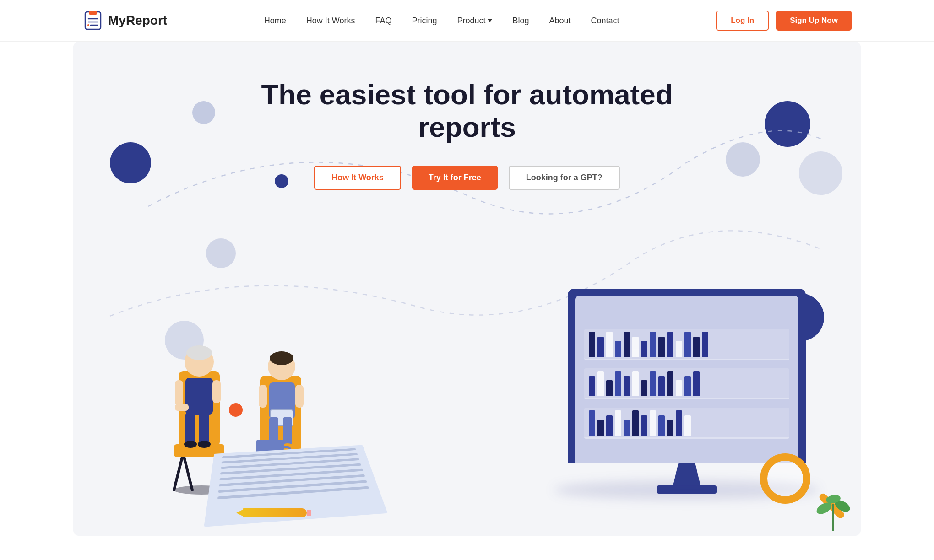 The height and width of the screenshot is (560, 934). Describe the element at coordinates (560, 21) in the screenshot. I see `nav-about: About` at that location.